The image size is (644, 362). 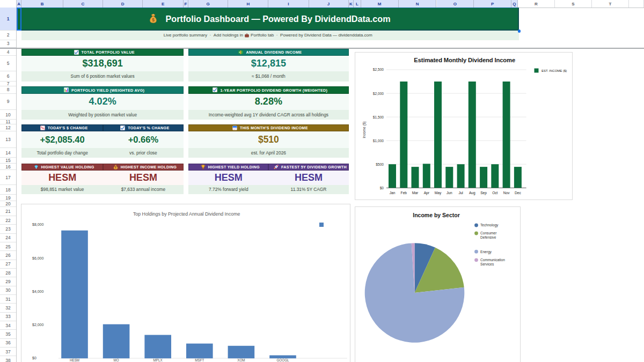 I want to click on svg-text: $4,000, so click(x=38, y=292).